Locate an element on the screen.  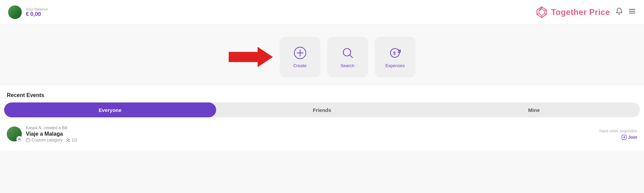
event-info: Kaspa N. created a Bill Viaje a Malaga C… is located at coordinates (52, 134).